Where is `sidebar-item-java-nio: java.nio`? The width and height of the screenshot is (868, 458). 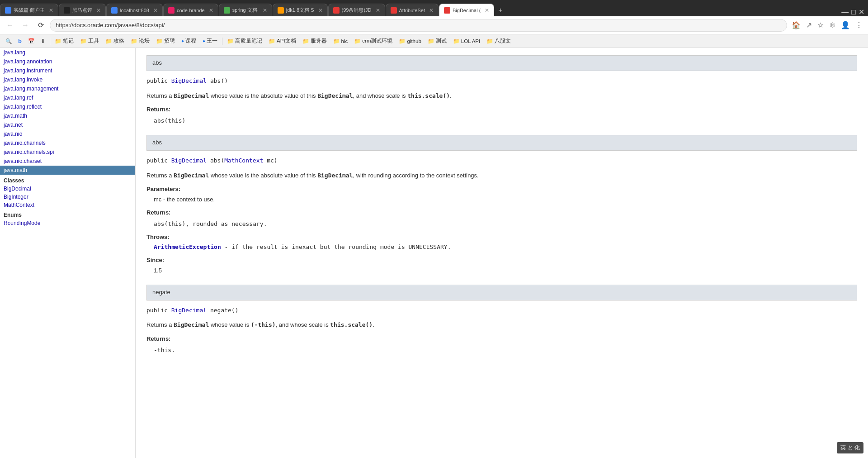
sidebar-item-java-nio: java.nio is located at coordinates (68, 134).